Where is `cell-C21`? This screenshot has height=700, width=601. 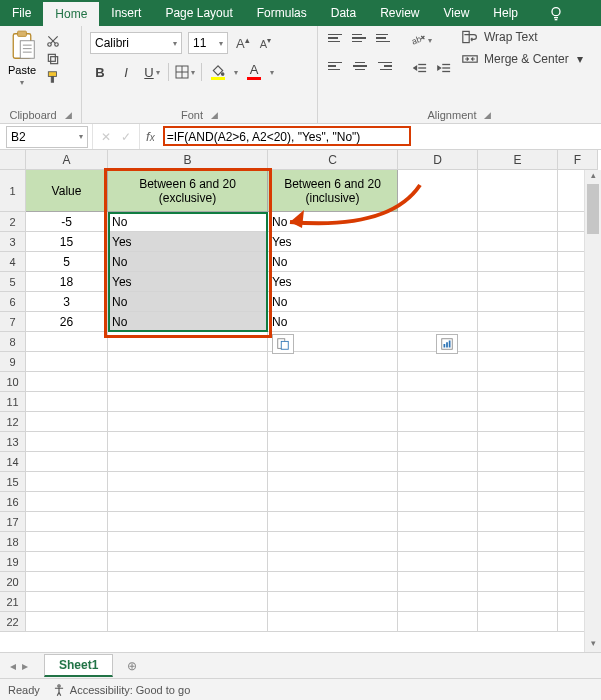
cell-C21 is located at coordinates (333, 602).